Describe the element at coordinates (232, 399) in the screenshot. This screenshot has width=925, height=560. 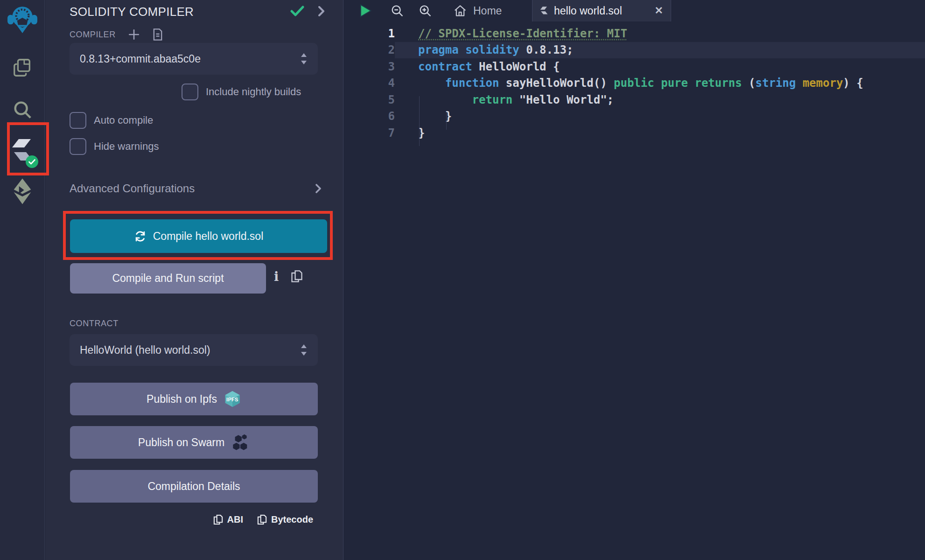
I see `ipfs-icon: IPFS` at that location.